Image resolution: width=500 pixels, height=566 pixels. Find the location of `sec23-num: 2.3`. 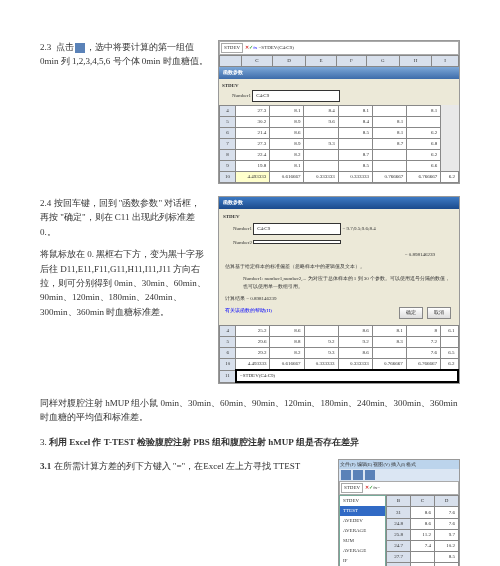

sec23-num: 2.3 is located at coordinates (46, 47).